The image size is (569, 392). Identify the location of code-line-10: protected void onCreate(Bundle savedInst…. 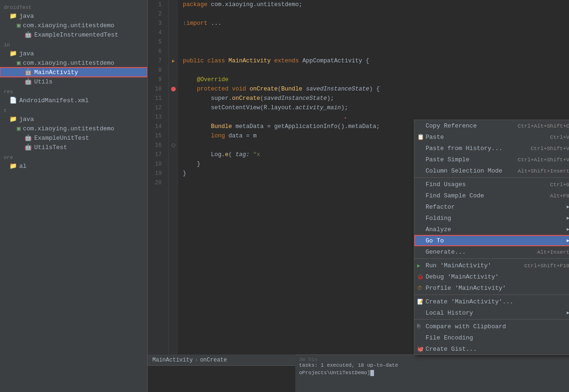
(374, 89).